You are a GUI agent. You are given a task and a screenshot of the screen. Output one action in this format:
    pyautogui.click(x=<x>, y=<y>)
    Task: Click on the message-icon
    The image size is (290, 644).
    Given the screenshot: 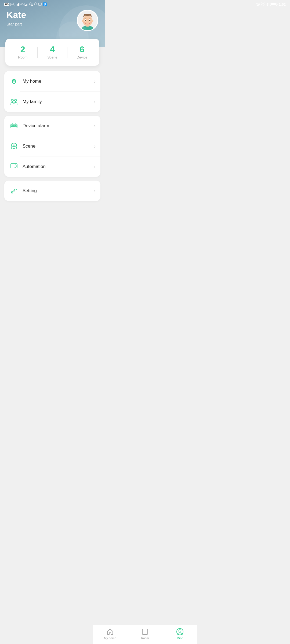 What is the action you would take?
    pyautogui.click(x=40, y=4)
    